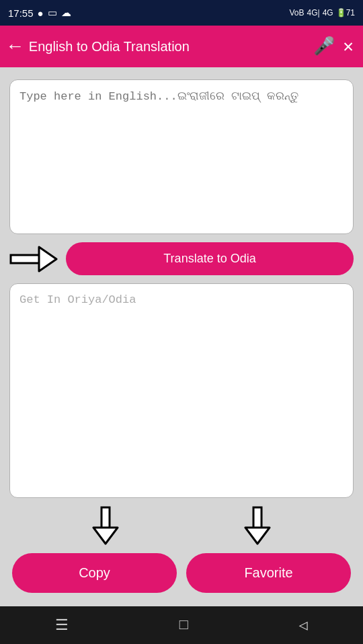  I want to click on action-buttons: Copy Favorite, so click(182, 573).